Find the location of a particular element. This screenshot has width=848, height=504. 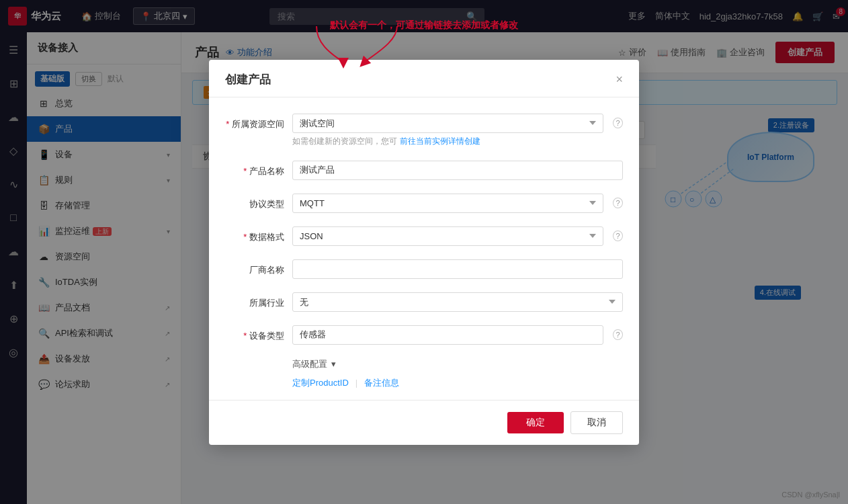

device-type-label: 设备类型 is located at coordinates (259, 333).